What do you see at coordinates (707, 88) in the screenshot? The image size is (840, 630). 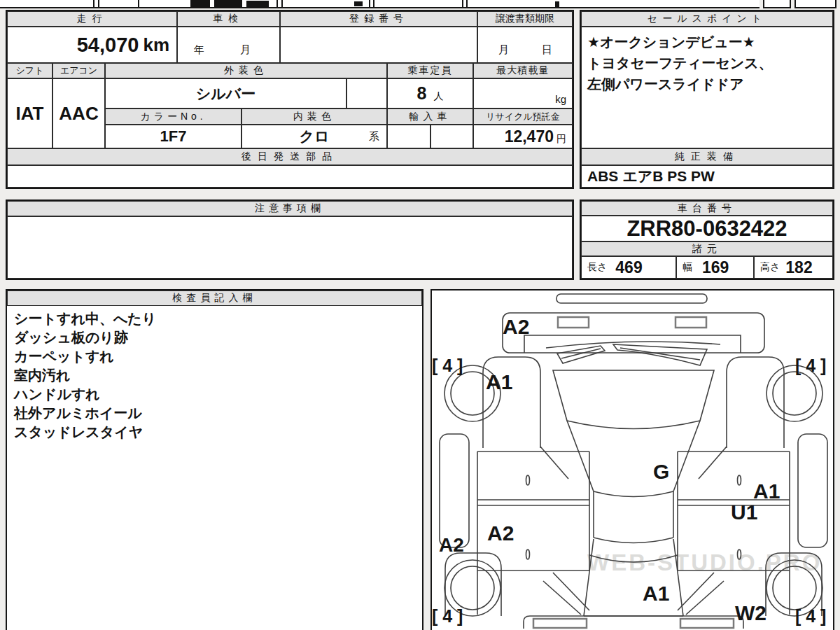 I see `sales-points-content: ★オークションデビュー★ トヨタセーフティーセンス、 左側パワースライドドア` at bounding box center [707, 88].